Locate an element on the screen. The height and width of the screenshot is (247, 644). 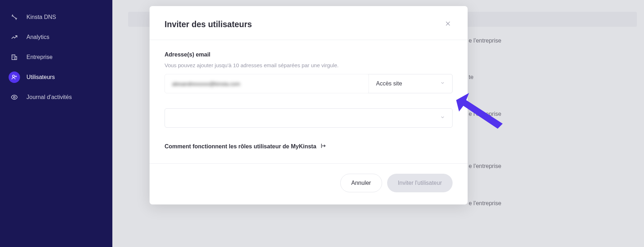
sidebar-item-label: Analytics is located at coordinates (38, 37).